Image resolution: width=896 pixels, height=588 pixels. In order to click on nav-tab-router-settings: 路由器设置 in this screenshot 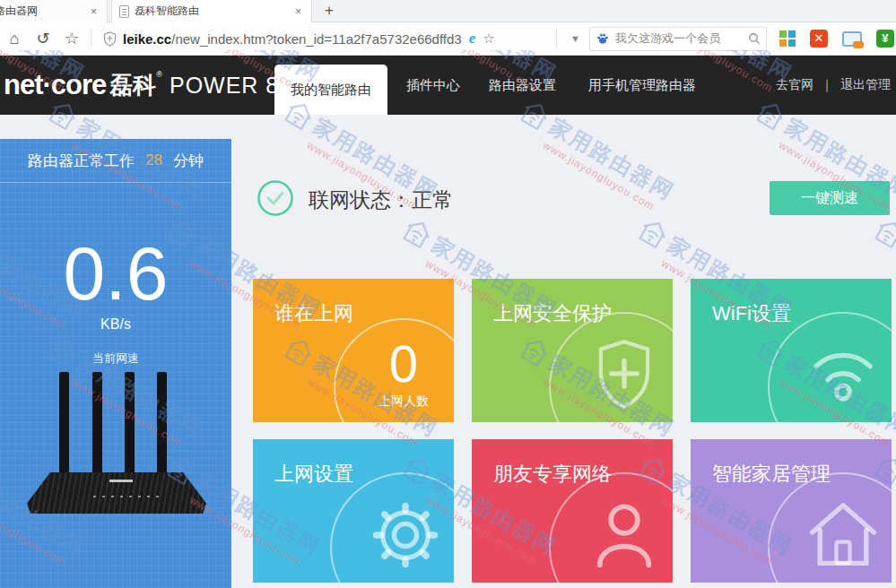, I will do `click(522, 85)`.